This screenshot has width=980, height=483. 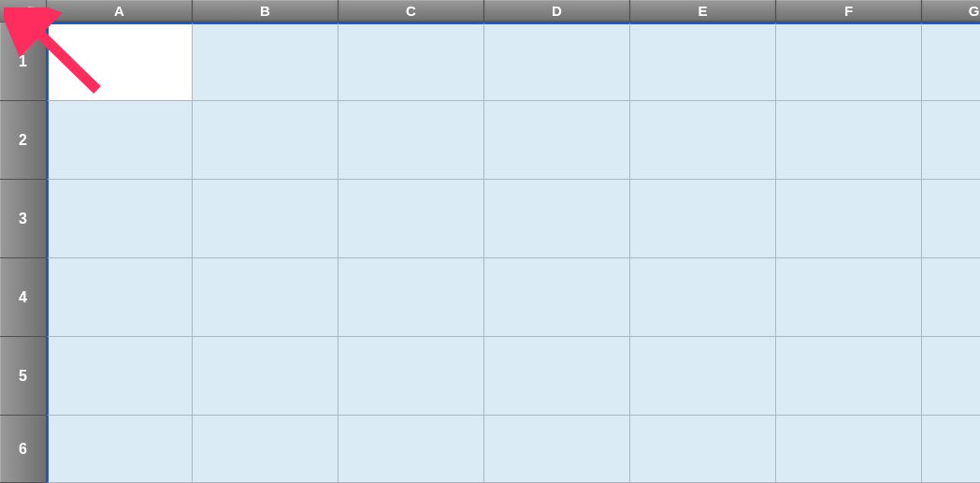 What do you see at coordinates (23, 376) in the screenshot?
I see `row-header-5: 5` at bounding box center [23, 376].